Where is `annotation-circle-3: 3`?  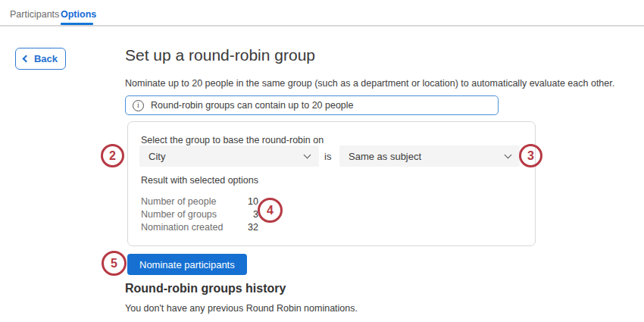
annotation-circle-3: 3 is located at coordinates (530, 156).